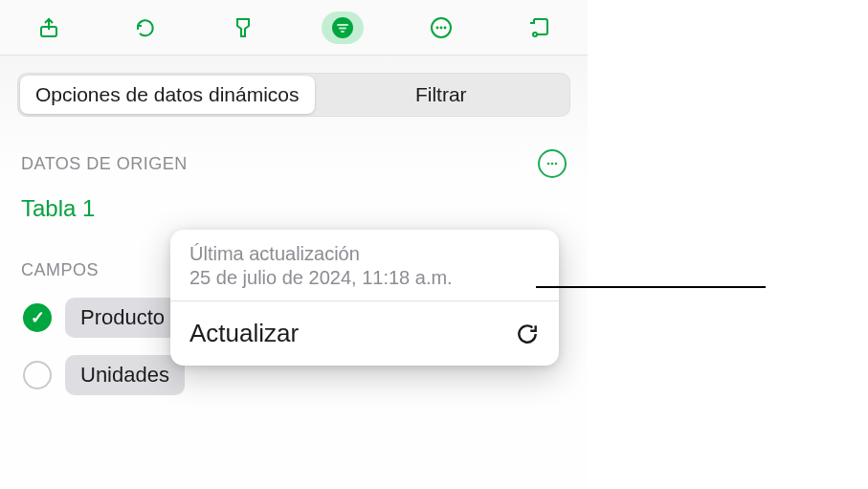  What do you see at coordinates (343, 28) in the screenshot?
I see `organize-icon` at bounding box center [343, 28].